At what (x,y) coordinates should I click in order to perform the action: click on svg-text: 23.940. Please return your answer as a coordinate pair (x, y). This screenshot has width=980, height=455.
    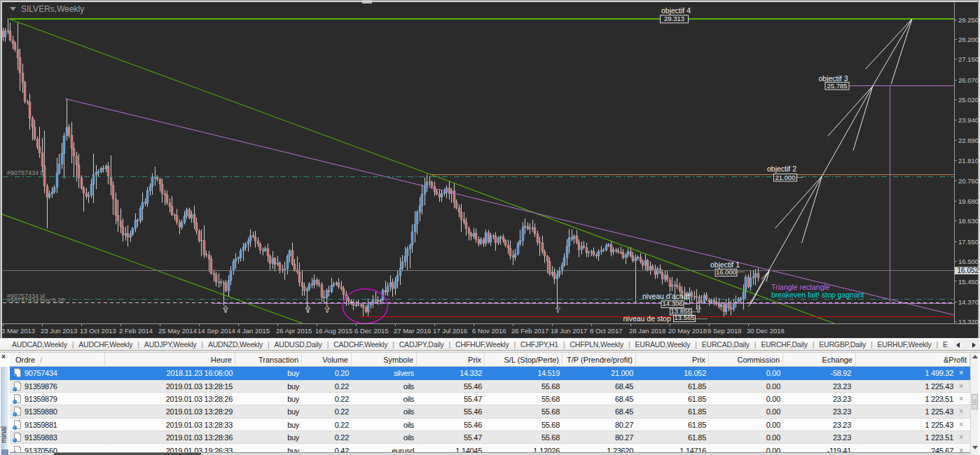
    Looking at the image, I should click on (968, 120).